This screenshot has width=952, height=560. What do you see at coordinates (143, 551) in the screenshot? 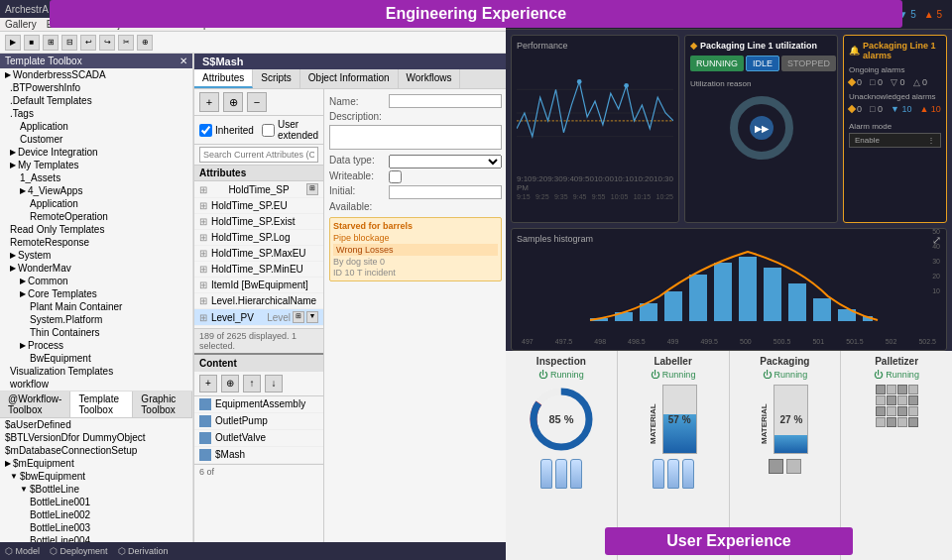
I see `status-derivation: ⬡ Derivation` at bounding box center [143, 551].